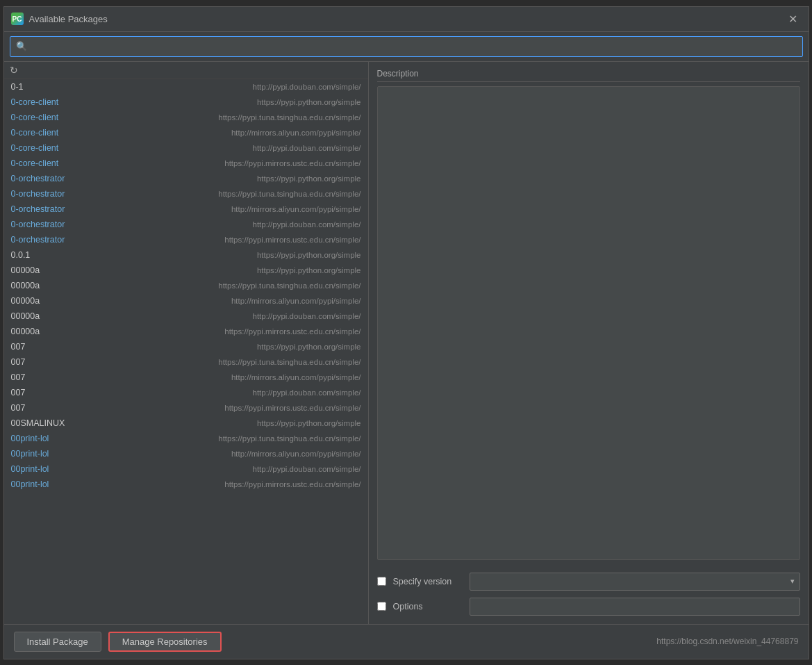 The image size is (812, 665). I want to click on list-item: 0-core-clienthttps://pypi.mirrors.ustc.e…, so click(186, 163).